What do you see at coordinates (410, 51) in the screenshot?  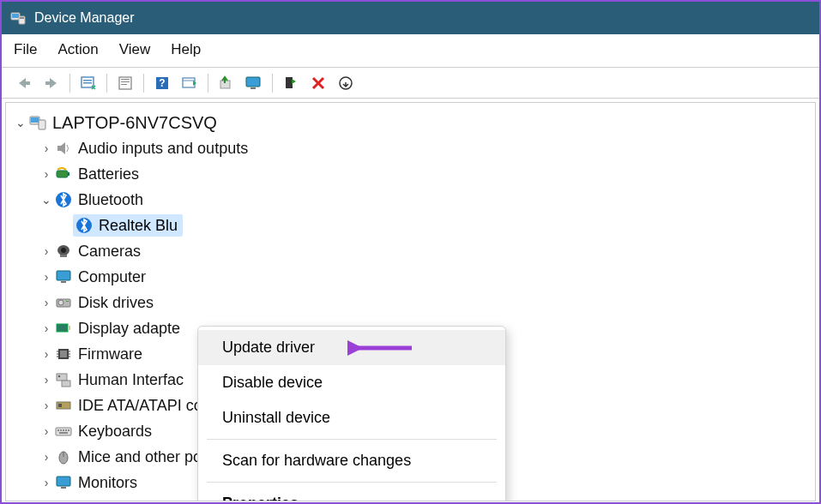 I see `menu-bar: File Action View Help` at bounding box center [410, 51].